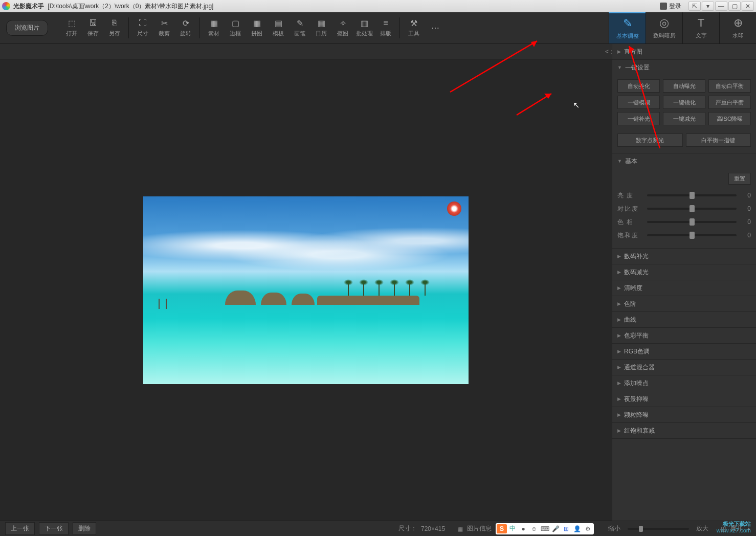  Describe the element at coordinates (214, 28) in the screenshot. I see `tool-素材: ▦素材` at that location.